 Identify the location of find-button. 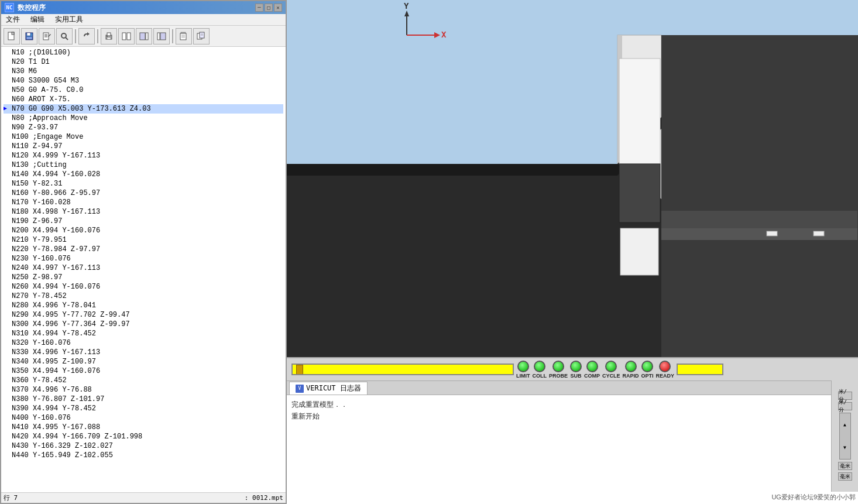
(64, 36).